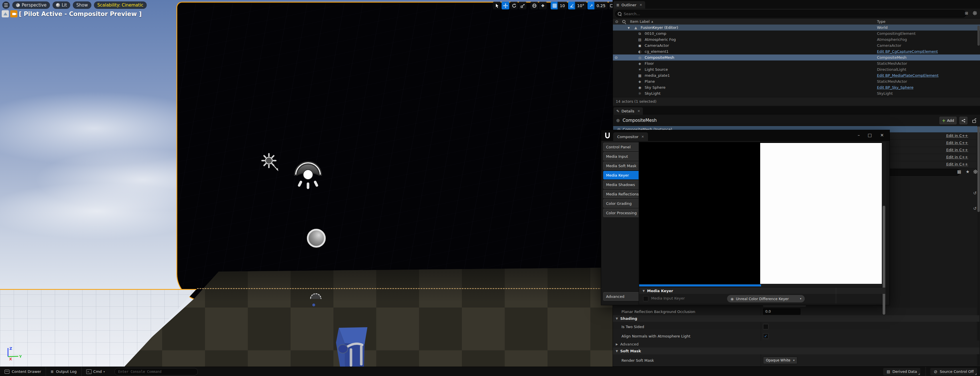 This screenshot has height=376, width=980. What do you see at coordinates (572, 6) in the screenshot?
I see `angle-snap-button` at bounding box center [572, 6].